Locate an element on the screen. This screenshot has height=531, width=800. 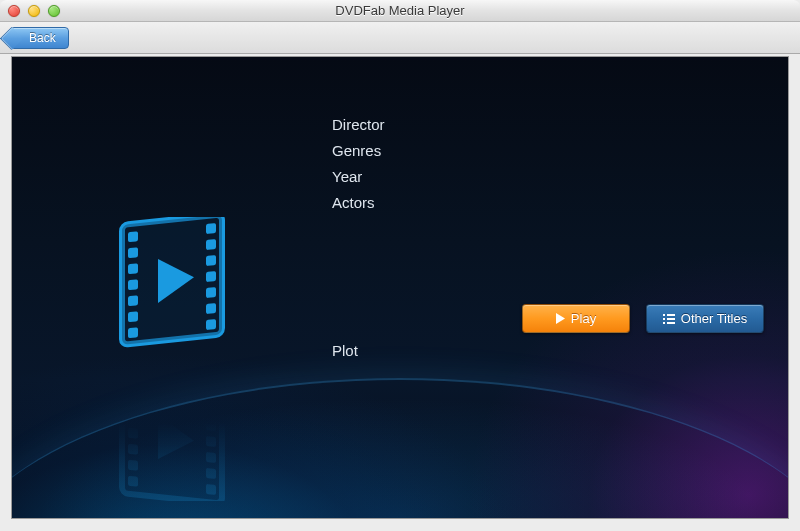
metadata-list: Director Genres Year Actors is located at coordinates (358, 164).